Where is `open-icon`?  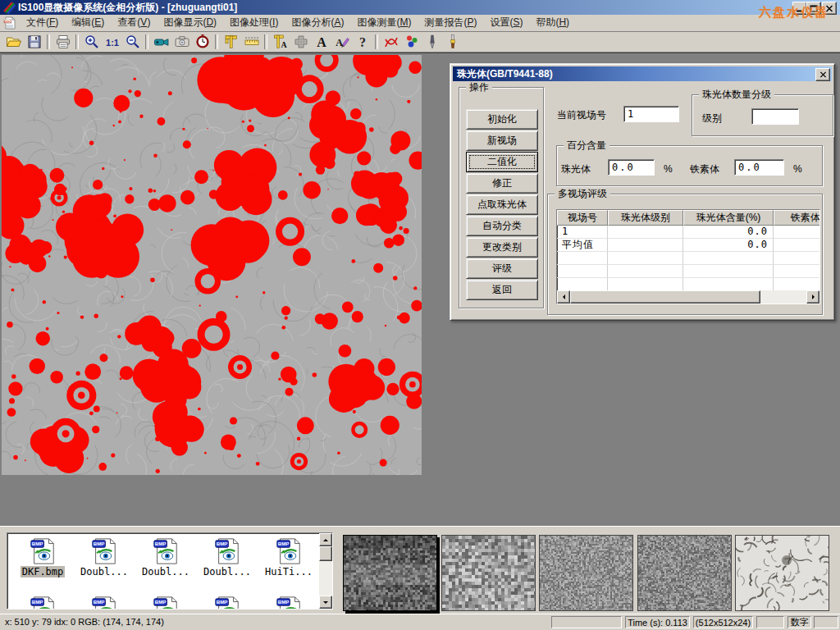 open-icon is located at coordinates (13, 42).